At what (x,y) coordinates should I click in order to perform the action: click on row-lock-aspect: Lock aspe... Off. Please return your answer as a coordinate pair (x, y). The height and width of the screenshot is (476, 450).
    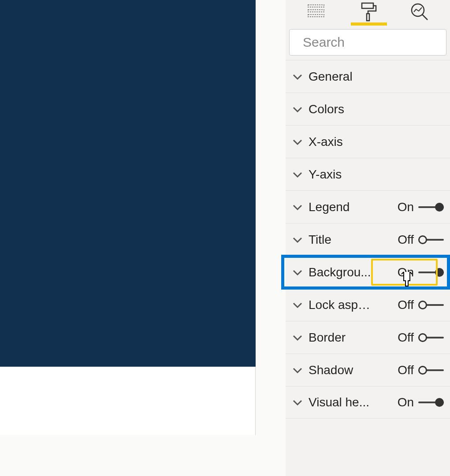
    Looking at the image, I should click on (368, 305).